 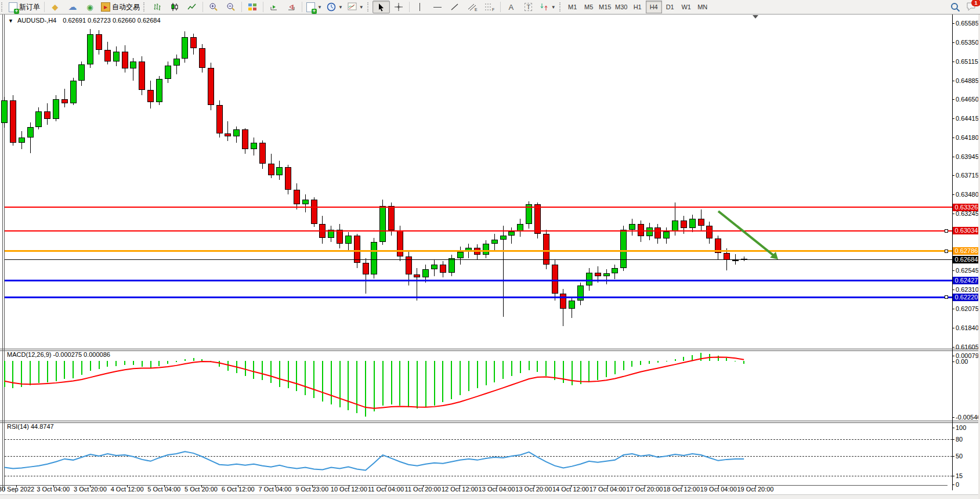 I want to click on time-axis-label: 9 Oct 23:00, so click(x=312, y=489).